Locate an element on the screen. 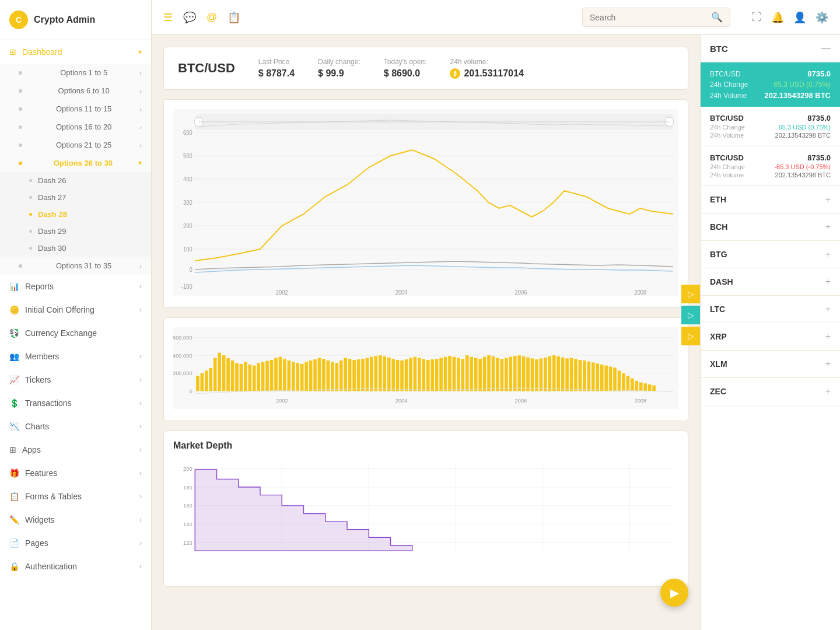  collapse-btc-button: — is located at coordinates (826, 48).